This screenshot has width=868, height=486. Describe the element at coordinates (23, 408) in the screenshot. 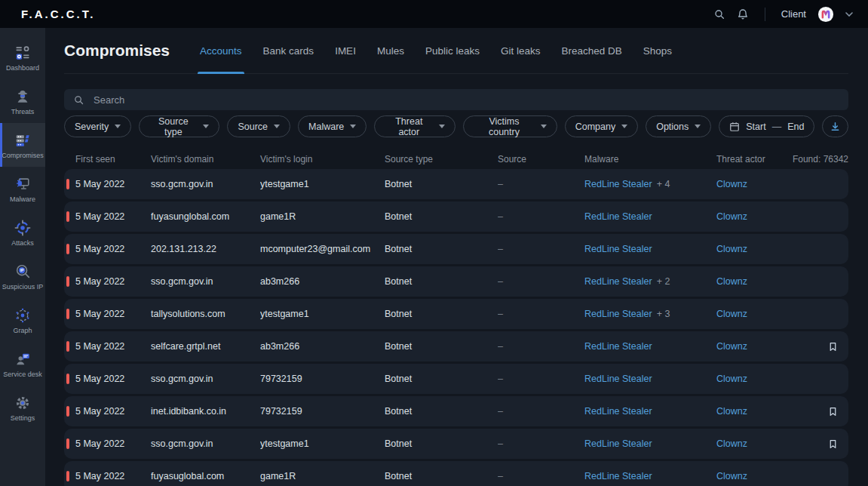

I see `sidebar-item-settings: Settings` at that location.